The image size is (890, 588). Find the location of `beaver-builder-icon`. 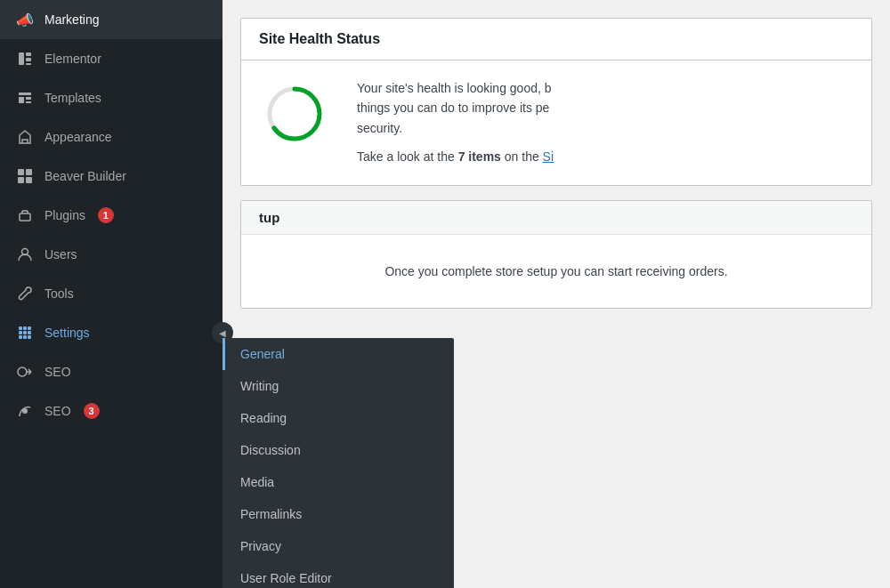

beaver-builder-icon is located at coordinates (25, 176).